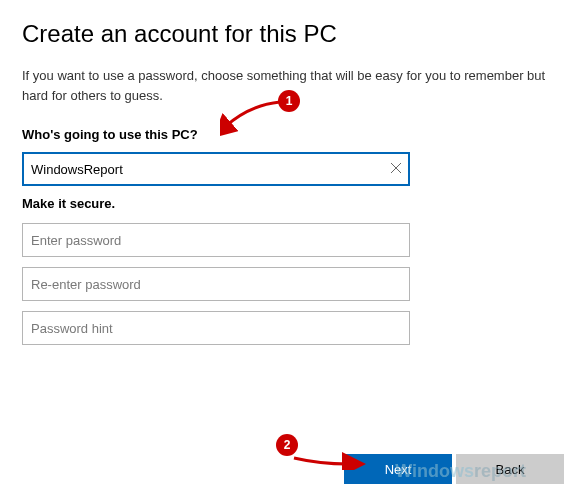 This screenshot has width=586, height=500. I want to click on confirm-password-input, so click(216, 284).